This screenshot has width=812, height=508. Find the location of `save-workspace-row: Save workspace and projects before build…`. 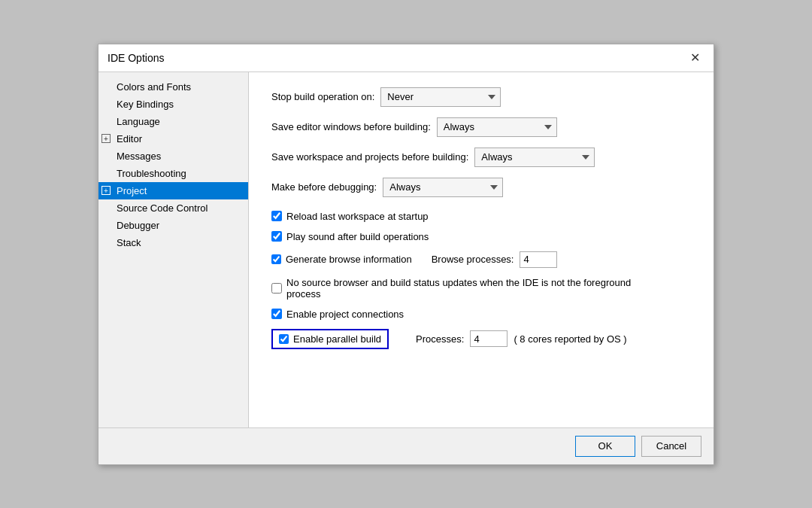

save-workspace-row: Save workspace and projects before build… is located at coordinates (481, 157).